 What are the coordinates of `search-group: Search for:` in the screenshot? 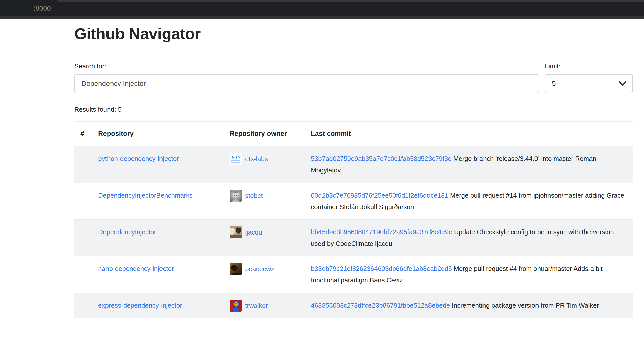 It's located at (307, 77).